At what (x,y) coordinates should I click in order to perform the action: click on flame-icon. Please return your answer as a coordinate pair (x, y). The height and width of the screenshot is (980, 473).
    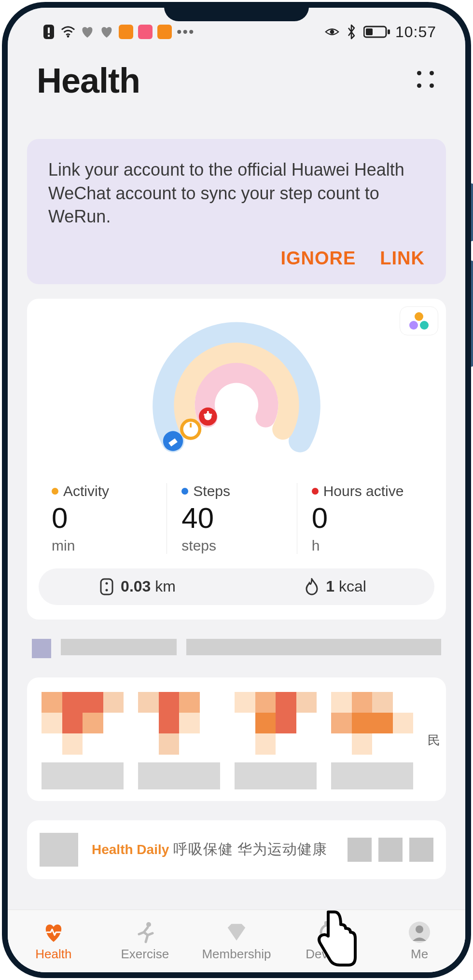
    Looking at the image, I should click on (312, 587).